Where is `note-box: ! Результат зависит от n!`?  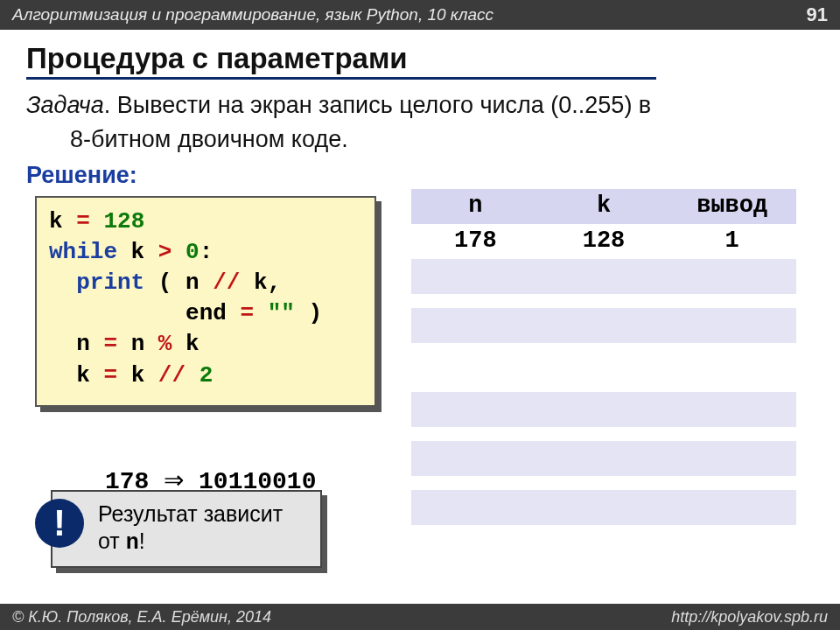 note-box: ! Результат зависит от n! is located at coordinates (186, 528).